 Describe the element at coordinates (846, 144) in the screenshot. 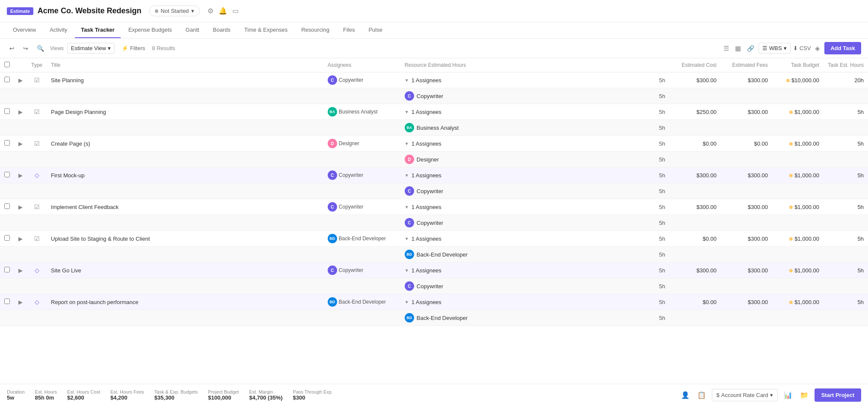

I see `row-task-est-hours: 5h` at that location.